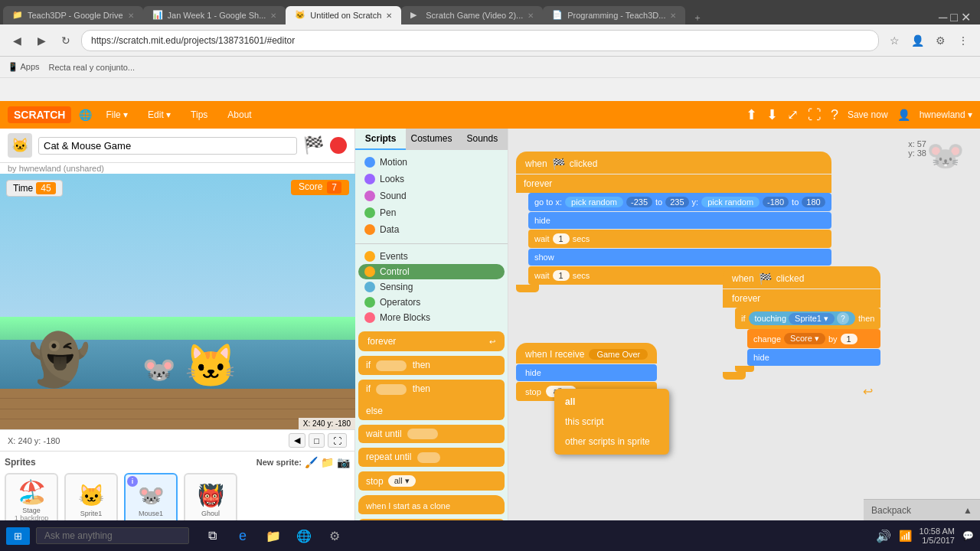 Image resolution: width=980 pixels, height=551 pixels. Describe the element at coordinates (86, 115) in the screenshot. I see `scratch-globe-icon: 🌐` at that location.